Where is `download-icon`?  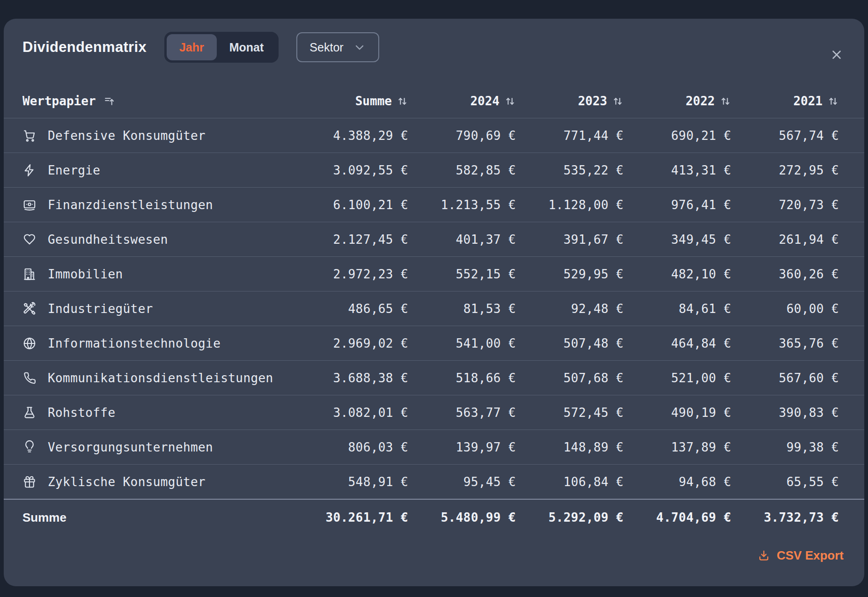 download-icon is located at coordinates (764, 556).